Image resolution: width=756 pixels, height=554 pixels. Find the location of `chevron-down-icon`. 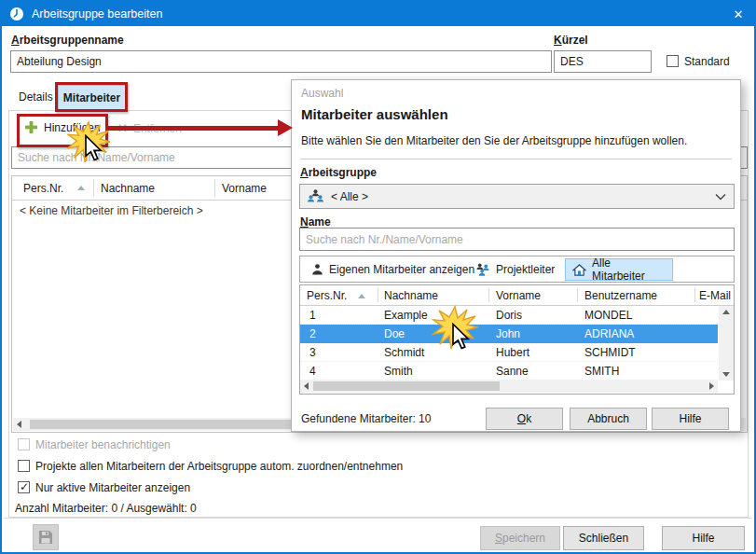

chevron-down-icon is located at coordinates (721, 197).